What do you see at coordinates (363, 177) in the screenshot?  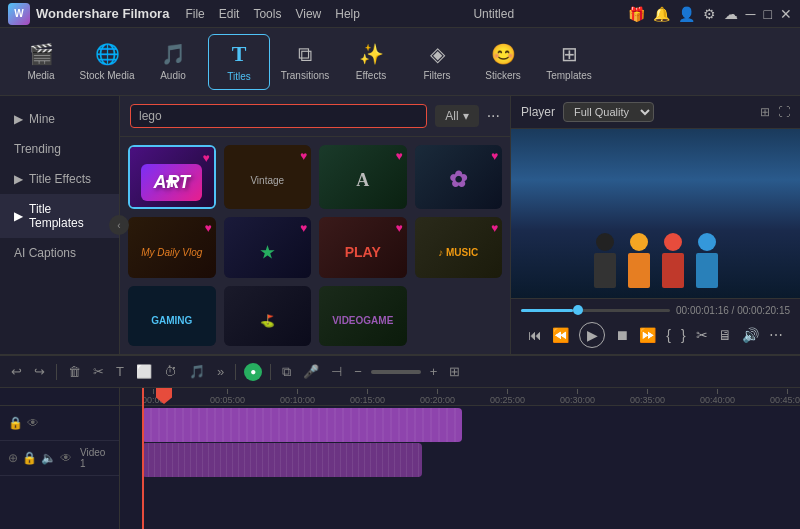 I see `template-card-2: ♥ A Vintage Collage ...` at bounding box center [363, 177].